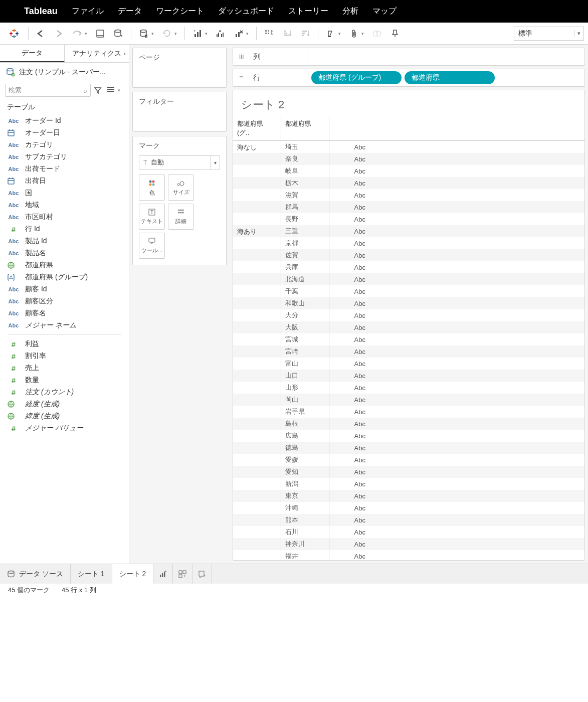 The height and width of the screenshot is (702, 588). What do you see at coordinates (409, 436) in the screenshot?
I see `table-row: 広島Abc` at bounding box center [409, 436].